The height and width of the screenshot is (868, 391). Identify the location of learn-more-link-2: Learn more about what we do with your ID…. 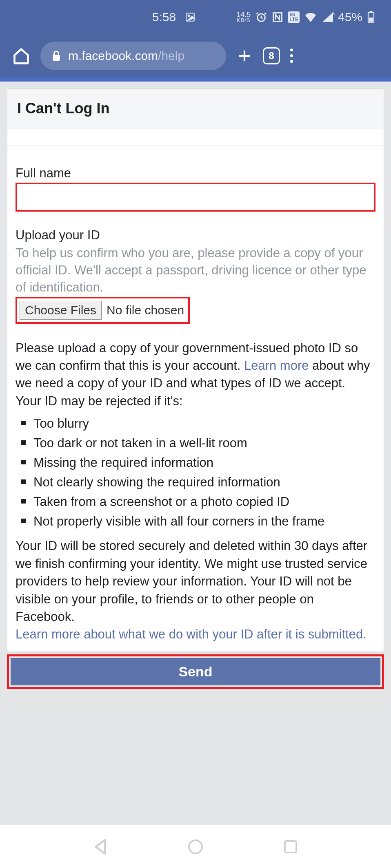
(196, 634).